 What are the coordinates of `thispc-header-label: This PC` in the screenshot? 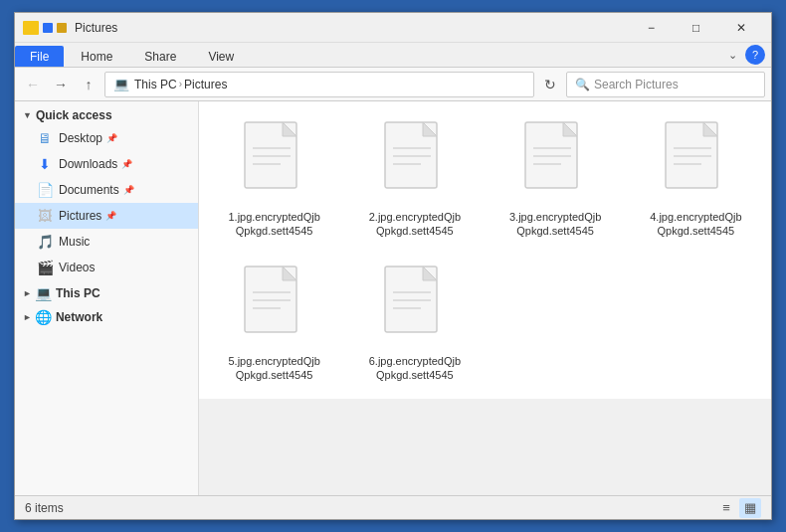 It's located at (78, 293).